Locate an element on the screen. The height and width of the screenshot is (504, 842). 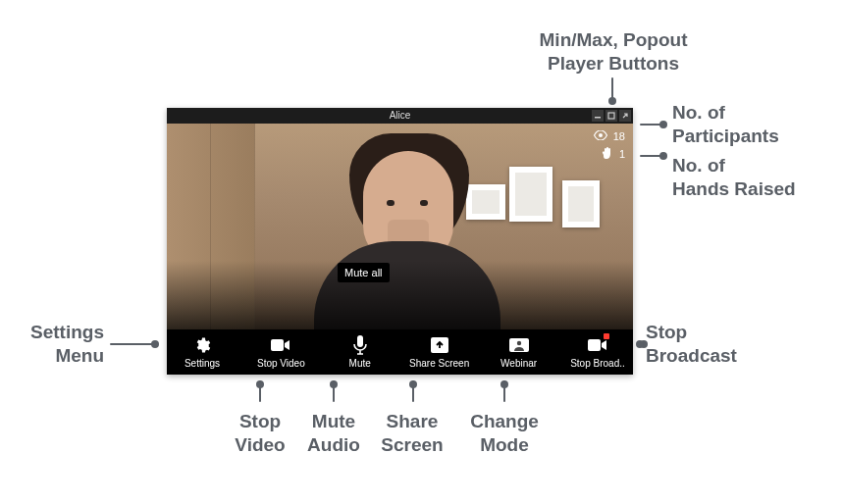
annotation-settings: Settings Menu is located at coordinates (62, 344).